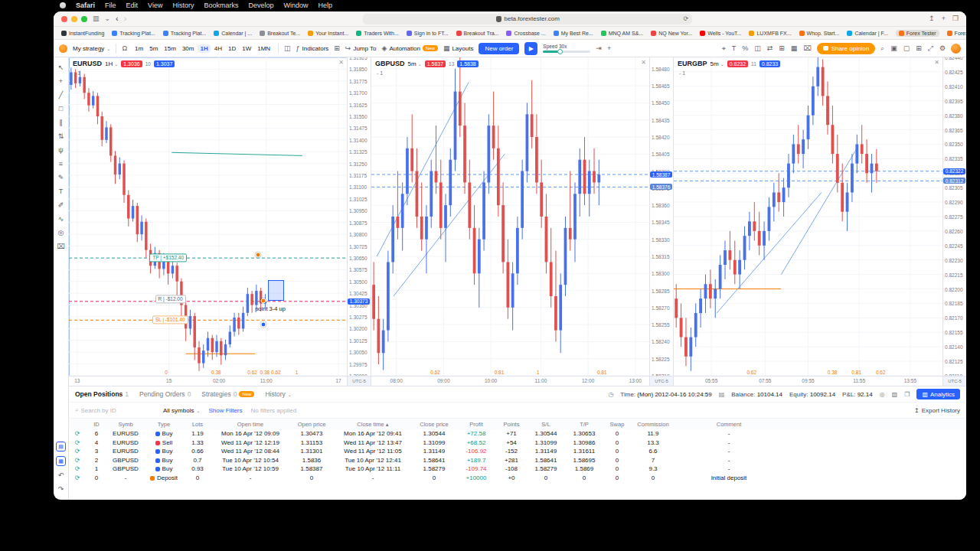 The height and width of the screenshot is (551, 980). Describe the element at coordinates (63, 49) in the screenshot. I see `forextester-logo` at that location.